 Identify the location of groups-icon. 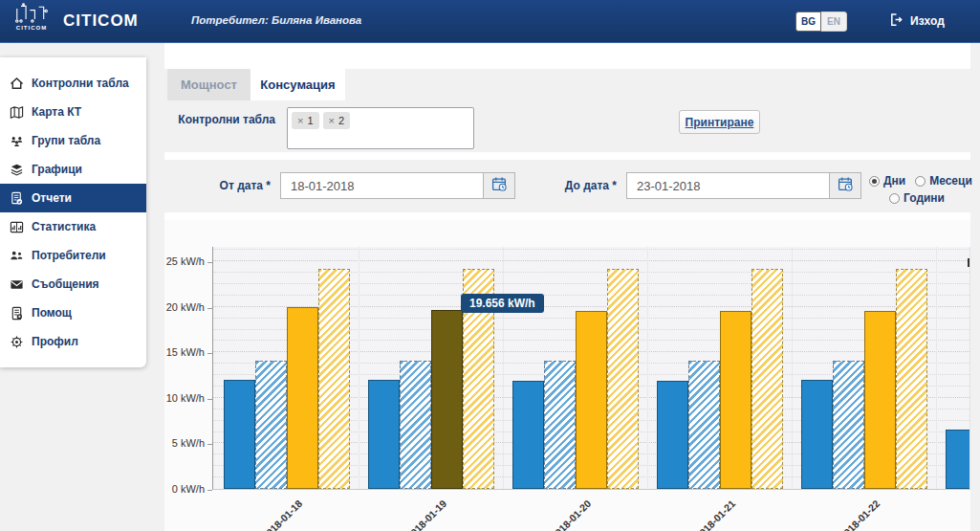
(17, 142).